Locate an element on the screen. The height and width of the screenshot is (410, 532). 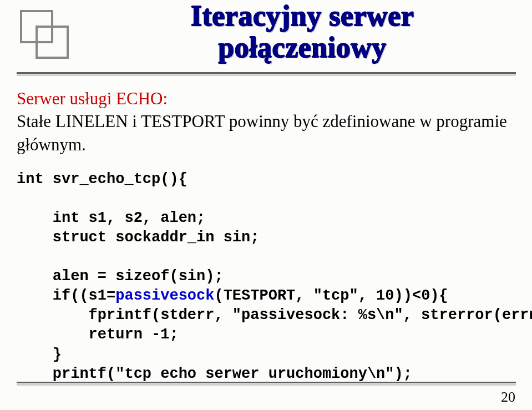
slide-icon is located at coordinates (44, 34).